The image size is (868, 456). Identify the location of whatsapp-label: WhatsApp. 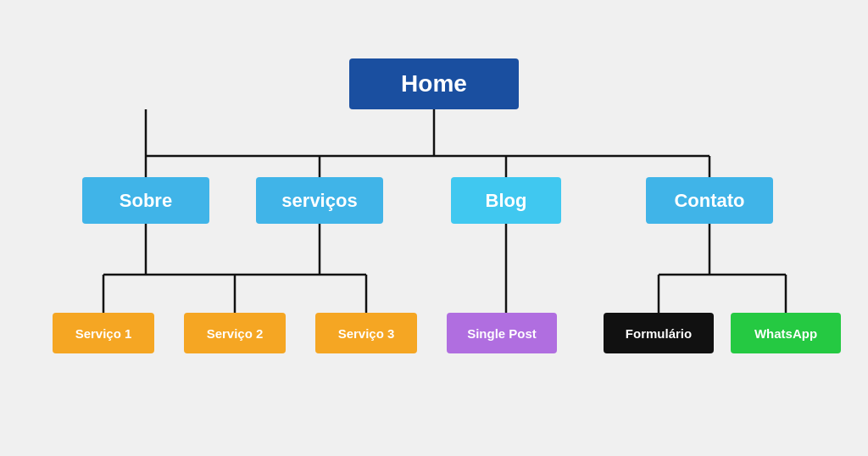
(786, 334).